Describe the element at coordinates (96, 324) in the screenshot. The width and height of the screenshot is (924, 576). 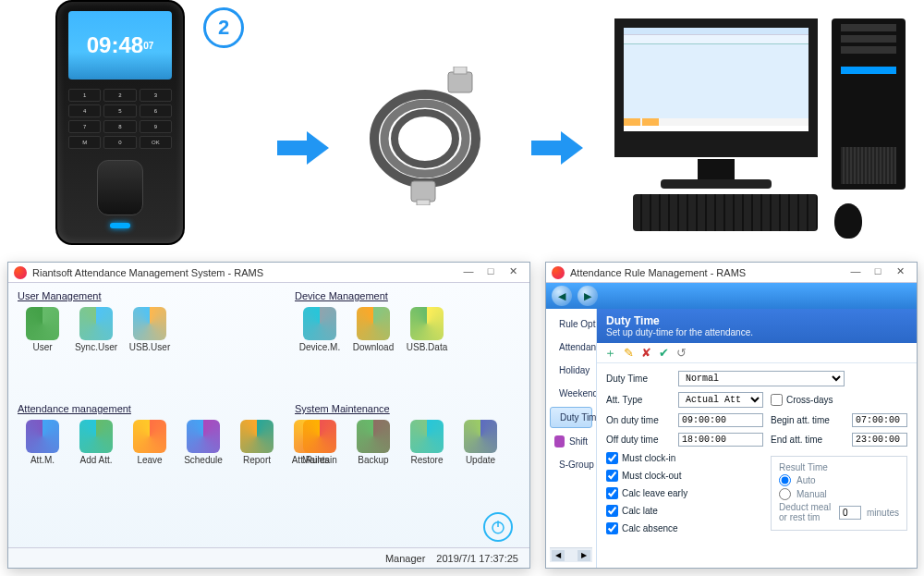
I see `sync-icon` at that location.